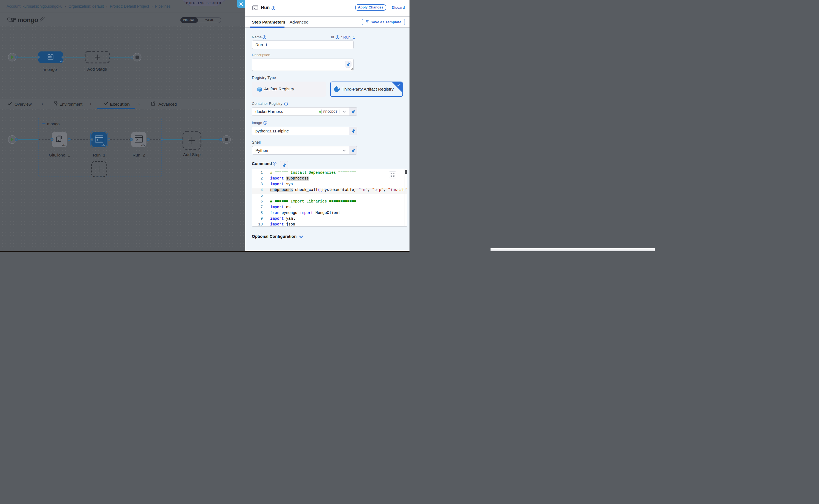 The image size is (819, 504). What do you see at coordinates (97, 69) in the screenshot?
I see `svg-text: Add Stage` at bounding box center [97, 69].